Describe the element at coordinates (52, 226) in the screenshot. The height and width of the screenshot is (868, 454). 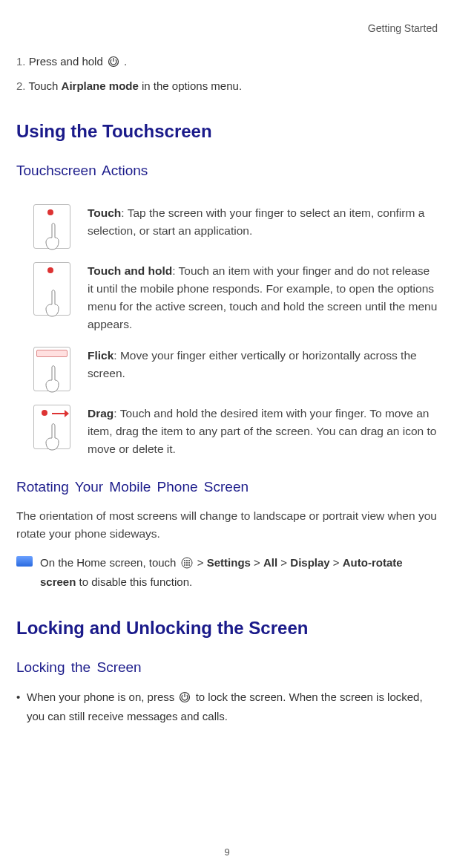
I see `touch-gesture-icon` at that location.